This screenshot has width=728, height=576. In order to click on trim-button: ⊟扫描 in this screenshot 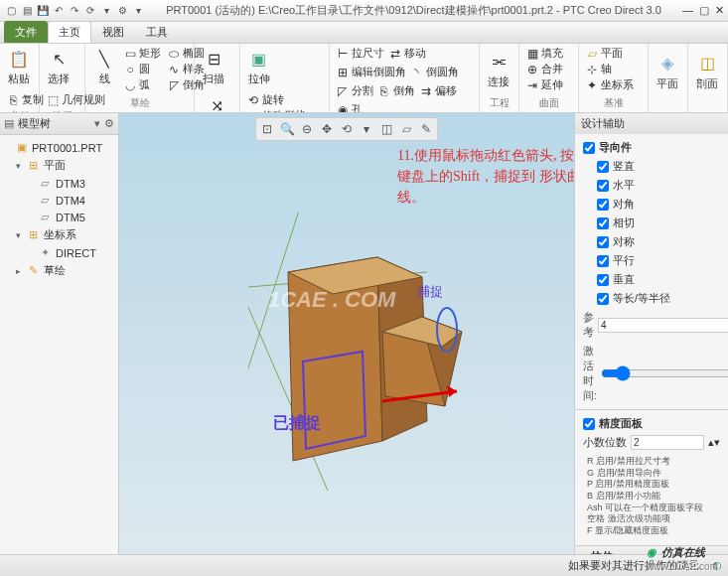, I will do `click(214, 68)`.